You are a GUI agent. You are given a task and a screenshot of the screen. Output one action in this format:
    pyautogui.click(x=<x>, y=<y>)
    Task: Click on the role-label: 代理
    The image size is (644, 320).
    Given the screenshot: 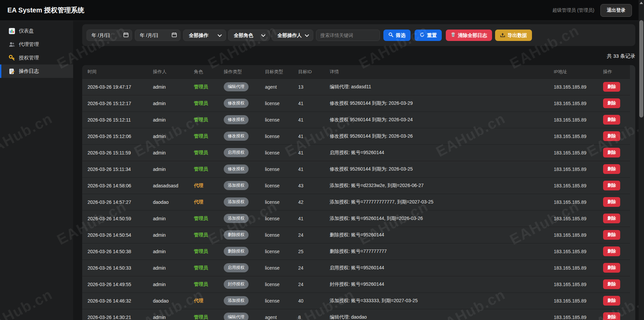 What is the action you would take?
    pyautogui.click(x=199, y=202)
    